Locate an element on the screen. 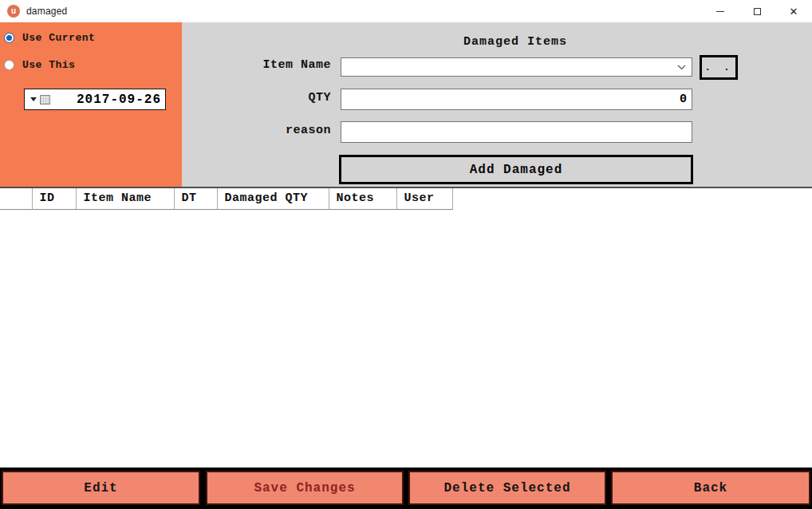 The image size is (812, 509). save-changes-button: Save Changes is located at coordinates (305, 488).